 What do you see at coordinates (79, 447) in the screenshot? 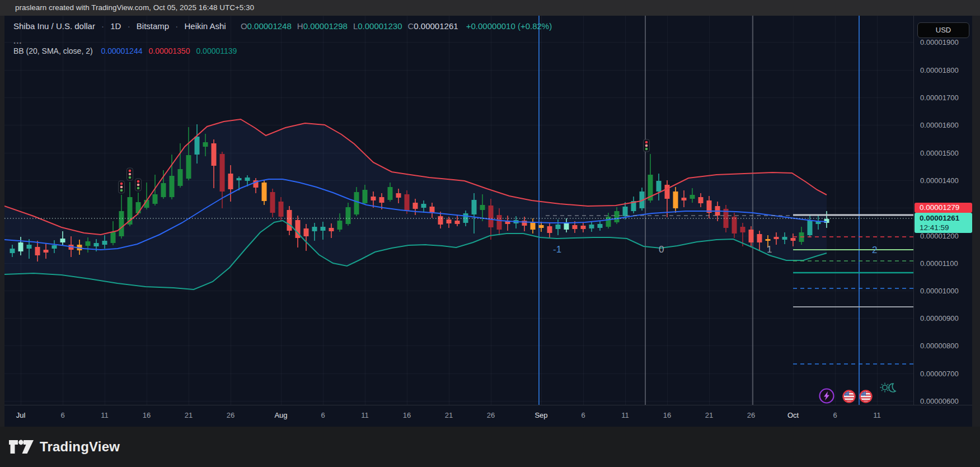
I see `tradingview-brand-text: TradingView` at bounding box center [79, 447].